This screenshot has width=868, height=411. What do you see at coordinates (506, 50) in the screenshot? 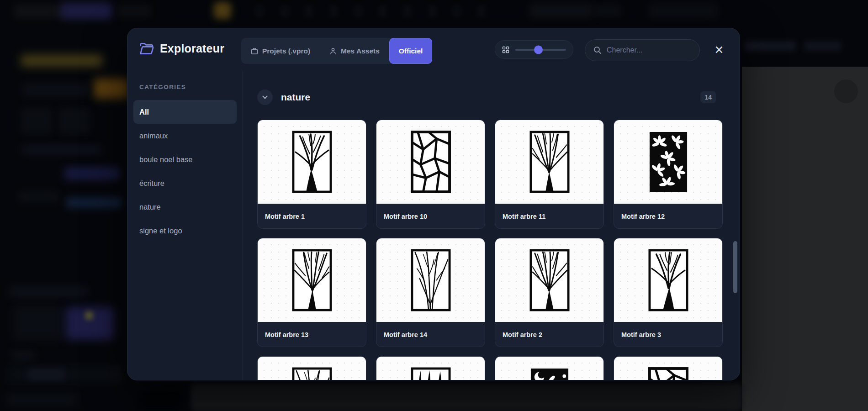
I see `grid-view-icon` at bounding box center [506, 50].